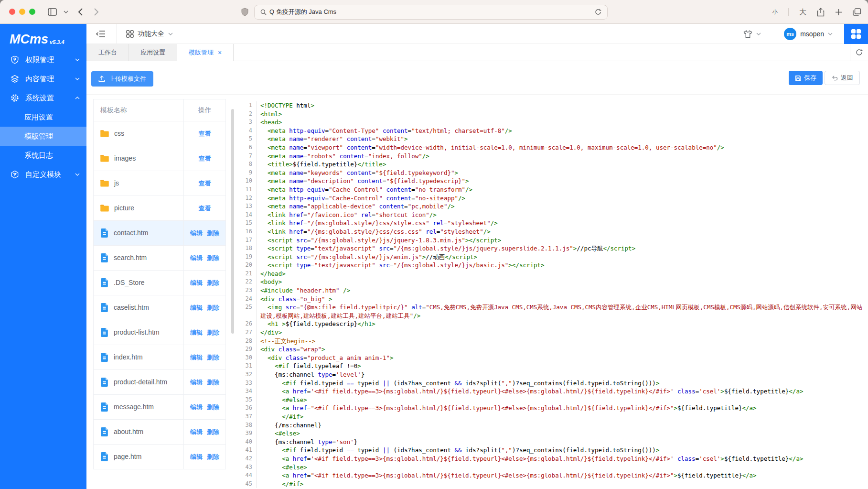 The height and width of the screenshot is (489, 868). I want to click on line-number: 37, so click(249, 417).